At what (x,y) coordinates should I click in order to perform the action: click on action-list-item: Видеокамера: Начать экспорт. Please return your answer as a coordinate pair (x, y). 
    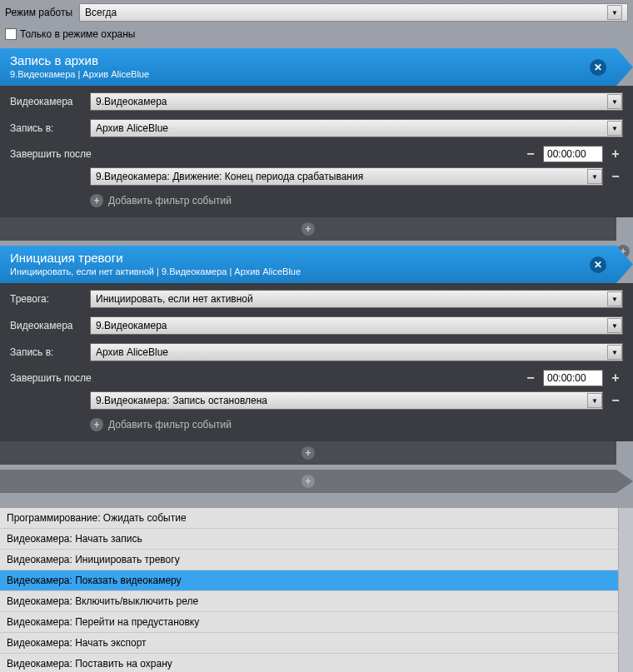
    Looking at the image, I should click on (309, 643).